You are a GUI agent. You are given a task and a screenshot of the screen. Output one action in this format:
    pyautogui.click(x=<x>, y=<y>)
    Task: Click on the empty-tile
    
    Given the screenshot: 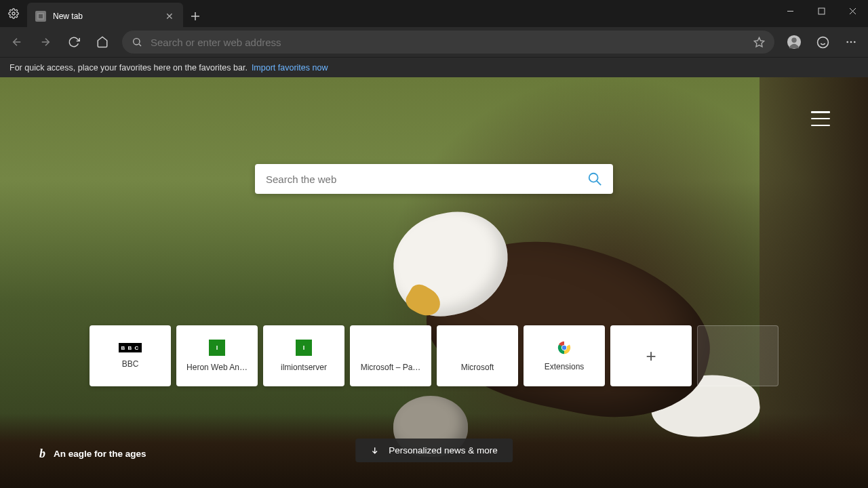 What is the action you would take?
    pyautogui.click(x=738, y=356)
    